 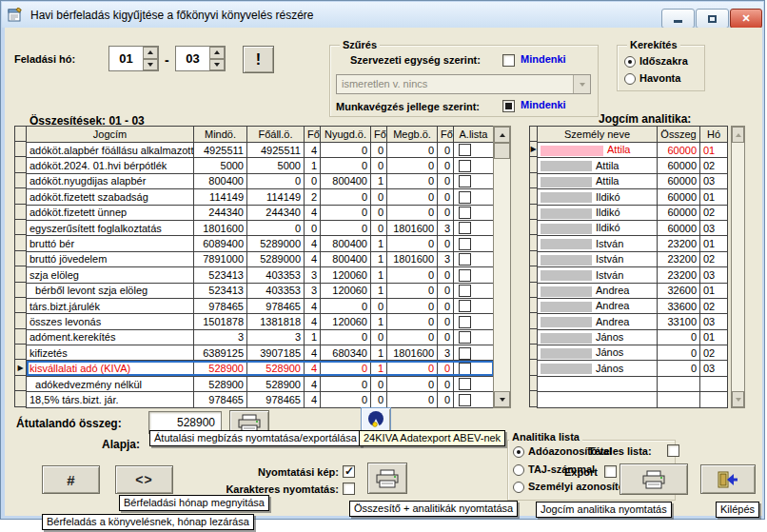 What do you see at coordinates (633, 259) in the screenshot?
I see `analytics-row: István2320002` at bounding box center [633, 259].